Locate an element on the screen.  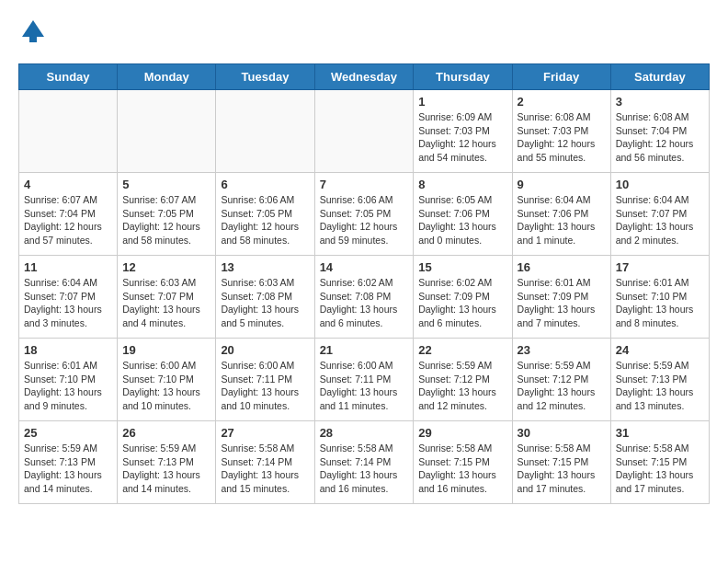
calendar-cell: 19Sunrise: 6:00 AMSunset: 7:10 PMDayligh… is located at coordinates (167, 380).